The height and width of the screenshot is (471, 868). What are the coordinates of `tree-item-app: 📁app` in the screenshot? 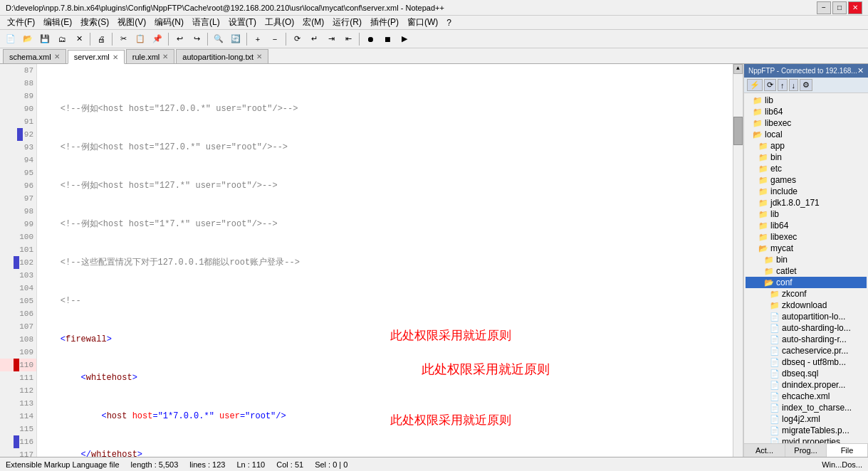 It's located at (806, 146).